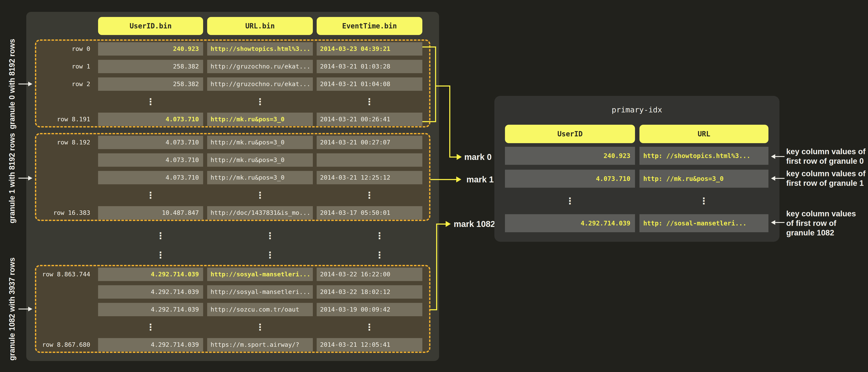 Image resolution: width=868 pixels, height=372 pixels. What do you see at coordinates (30, 84) in the screenshot?
I see `granule-0-arrow-icon` at bounding box center [30, 84].